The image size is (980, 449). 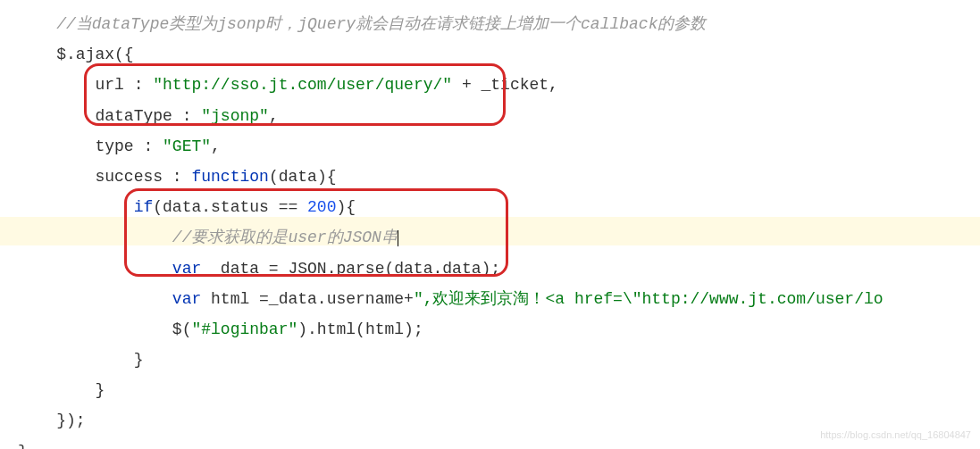 I want to click on comment-text: //要求获取的是user的JSON串, so click(x=285, y=237).